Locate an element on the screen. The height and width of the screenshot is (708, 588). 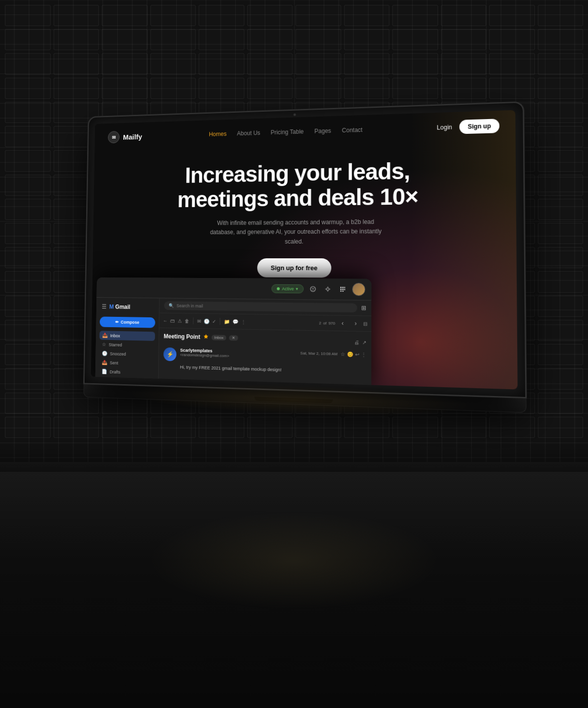
login-button: Login is located at coordinates (444, 127).